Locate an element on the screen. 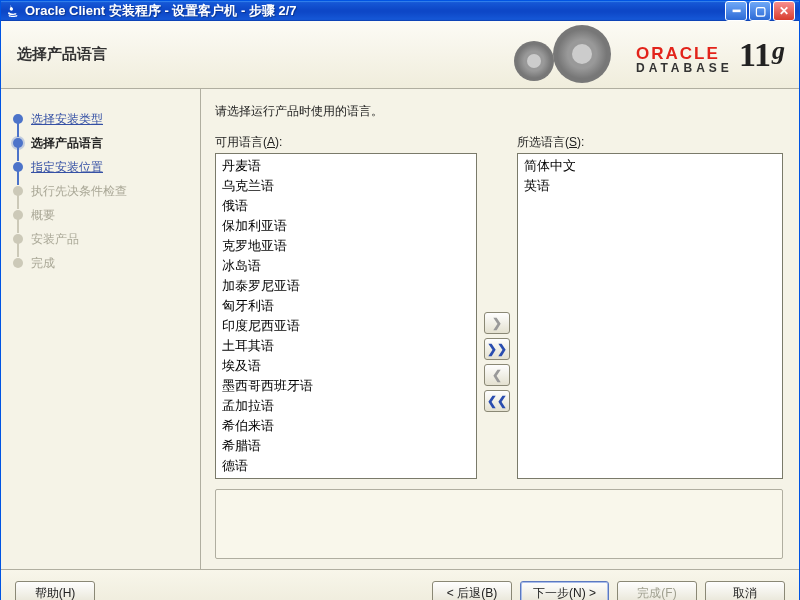 The width and height of the screenshot is (800, 600). step-5: 安装产品 is located at coordinates (100, 239).